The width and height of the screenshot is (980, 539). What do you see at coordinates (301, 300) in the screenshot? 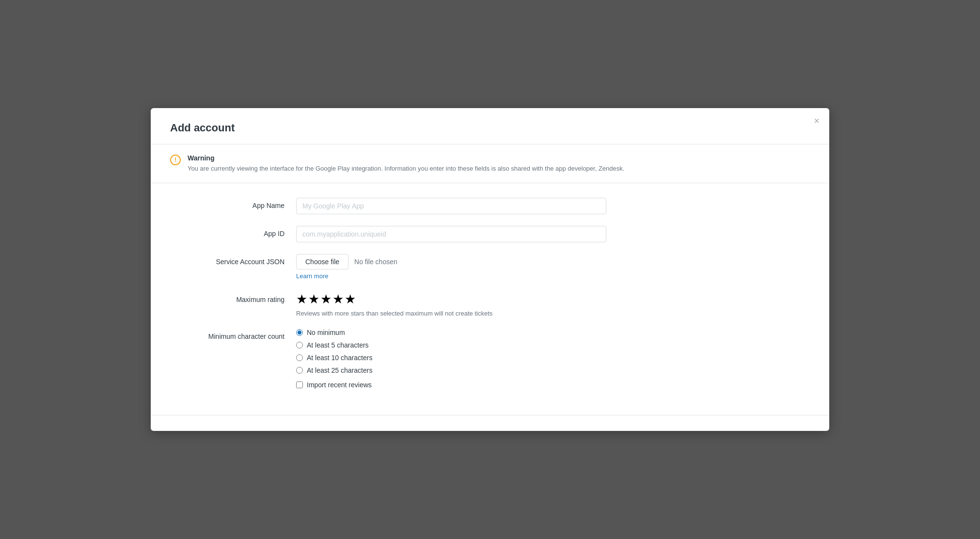
I see `star-1: ★` at bounding box center [301, 300].